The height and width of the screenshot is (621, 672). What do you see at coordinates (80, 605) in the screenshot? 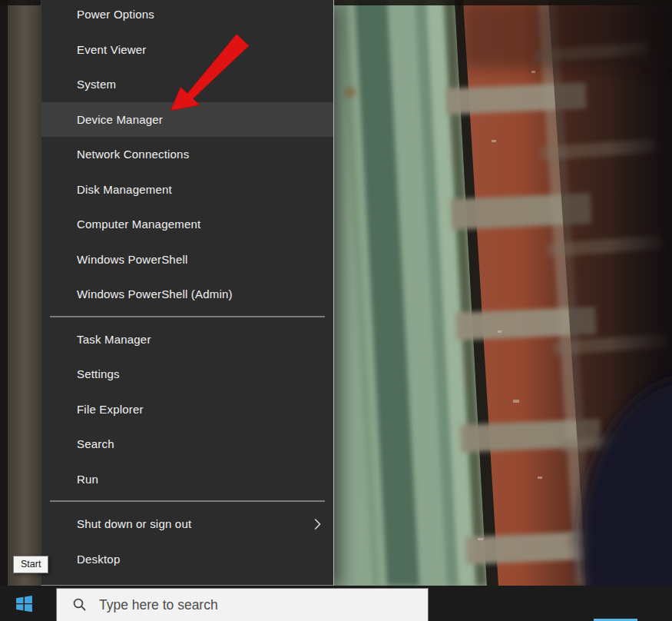
I see `search-icon` at bounding box center [80, 605].